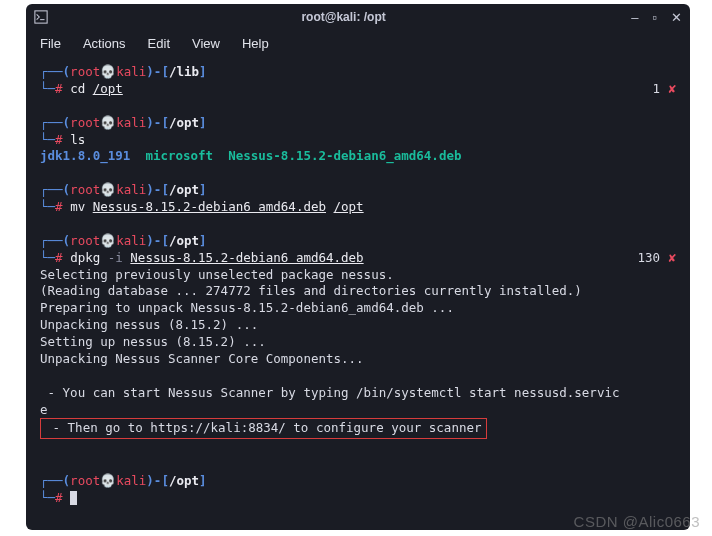 This screenshot has height=536, width=712. I want to click on highlighted-line: - Then go to https://kali:8834/ to confi…, so click(358, 428).